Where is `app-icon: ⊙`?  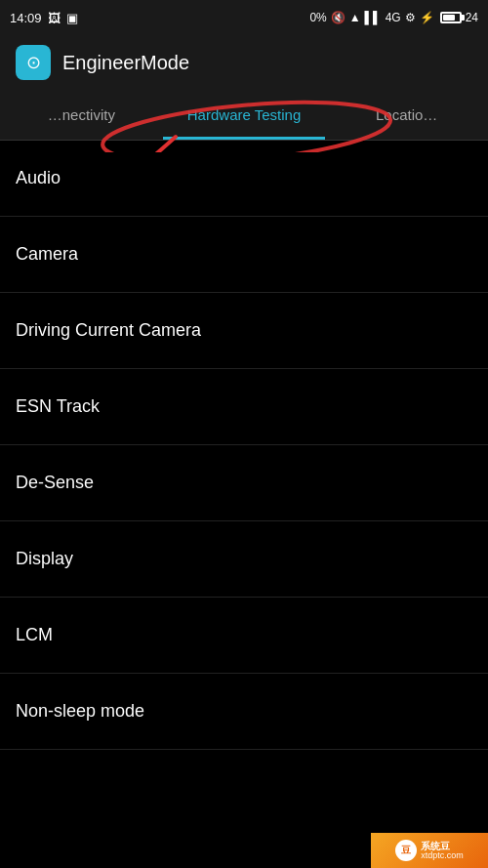
app-icon: ⊙ is located at coordinates (33, 62).